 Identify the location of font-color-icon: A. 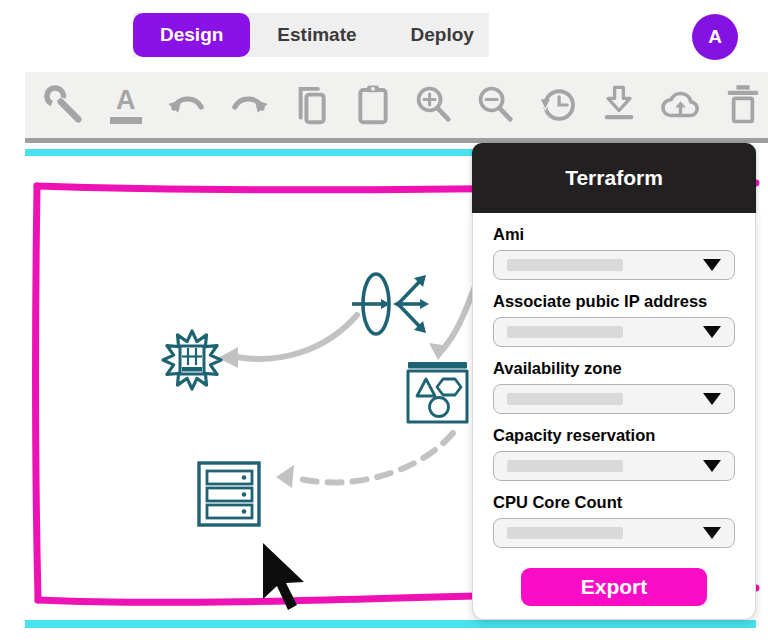
(126, 105).